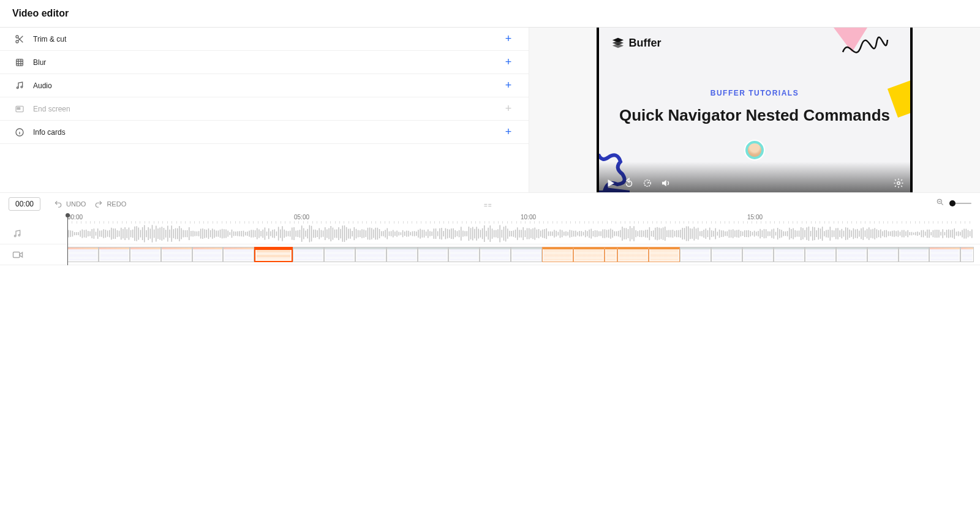  Describe the element at coordinates (43, 86) in the screenshot. I see `tool-label: Audio` at that location.